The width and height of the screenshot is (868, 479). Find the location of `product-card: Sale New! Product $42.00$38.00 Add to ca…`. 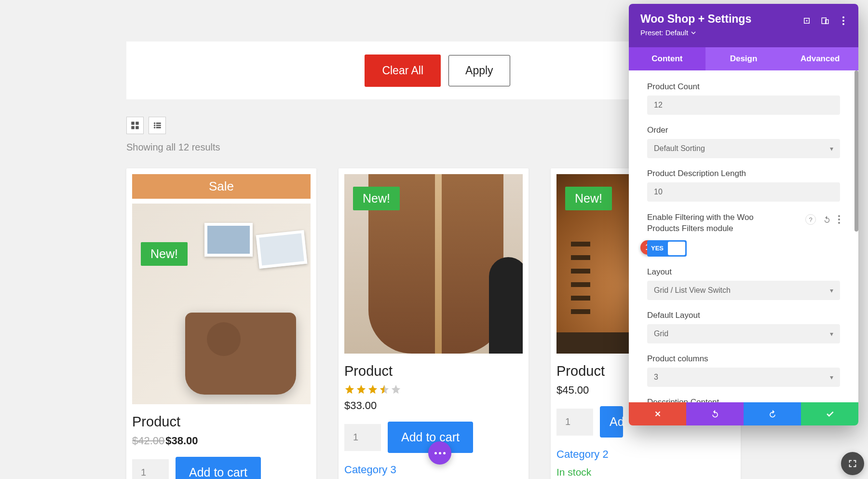

product-card: Sale New! Product $42.00$38.00 Add to ca… is located at coordinates (221, 324).